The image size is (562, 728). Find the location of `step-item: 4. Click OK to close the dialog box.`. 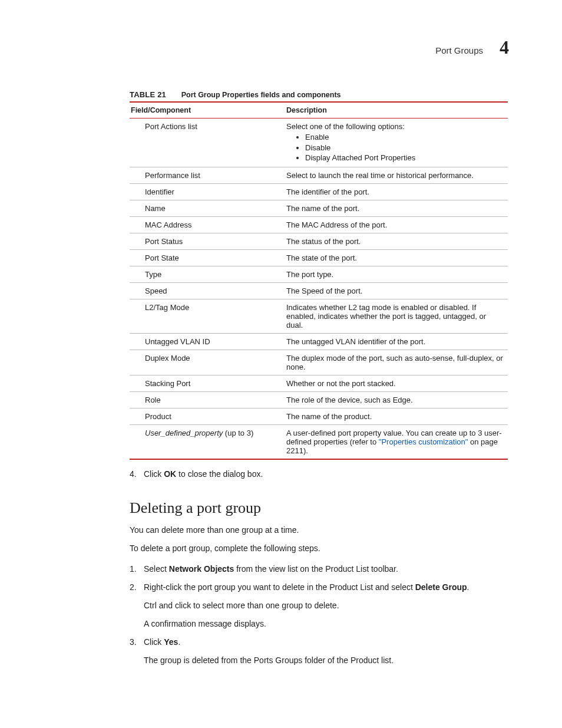

step-item: 4. Click OK to close the dialog box. is located at coordinates (319, 474).